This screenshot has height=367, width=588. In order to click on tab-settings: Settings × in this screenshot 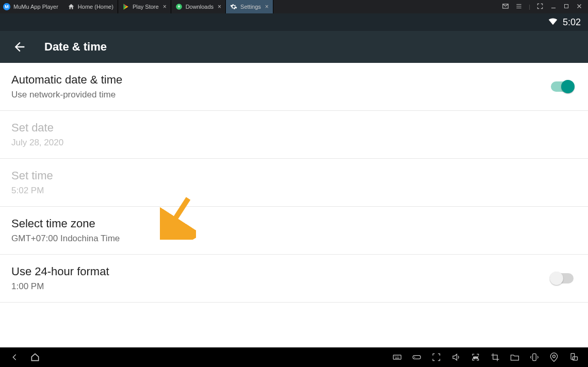, I will do `click(250, 7)`.